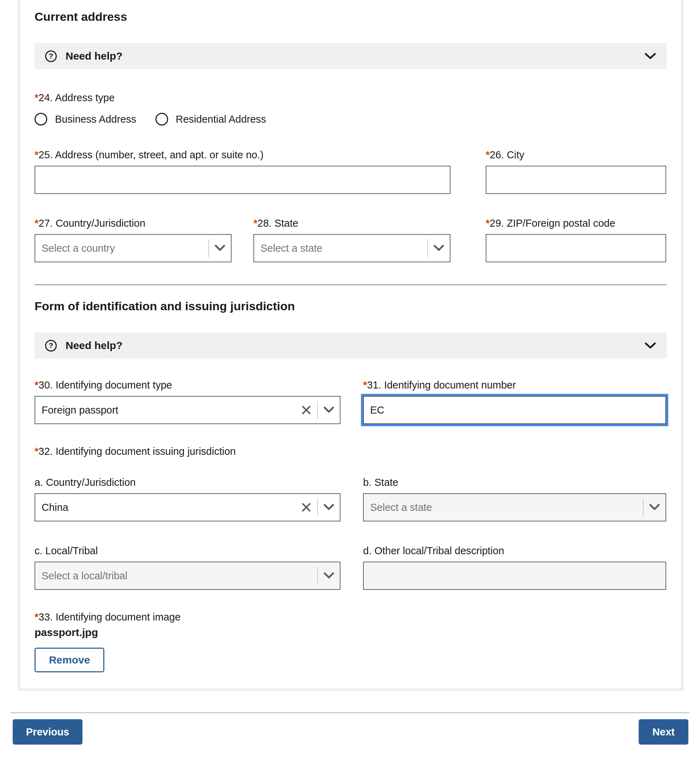  Describe the element at coordinates (41, 119) in the screenshot. I see `radio-business-address` at that location.